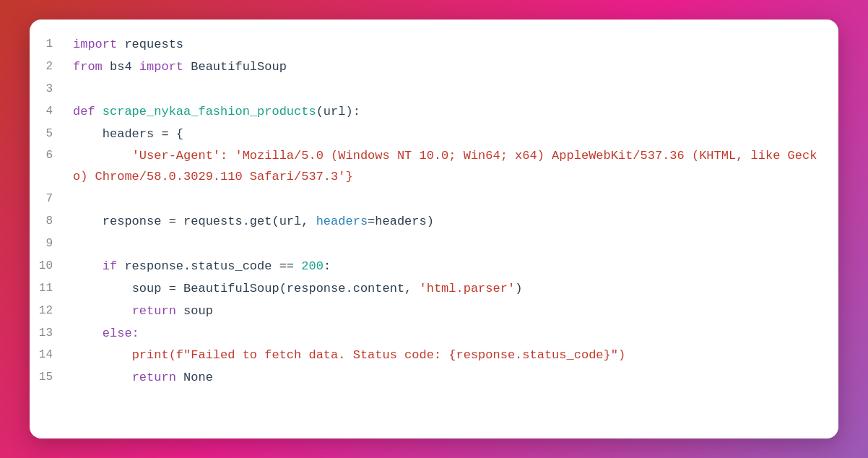 The image size is (868, 458). Describe the element at coordinates (401, 221) in the screenshot. I see `code-token: =headers)` at that location.